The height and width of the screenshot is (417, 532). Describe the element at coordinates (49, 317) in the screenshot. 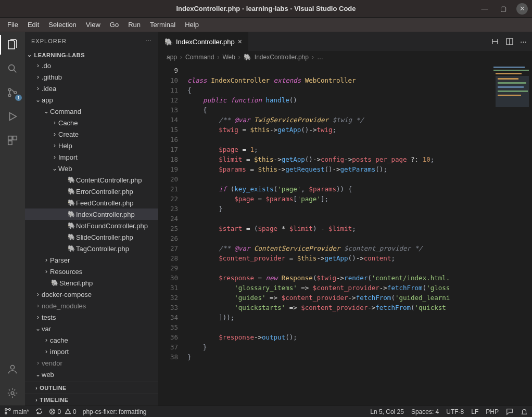

I see `tree-item-label: tests` at that location.